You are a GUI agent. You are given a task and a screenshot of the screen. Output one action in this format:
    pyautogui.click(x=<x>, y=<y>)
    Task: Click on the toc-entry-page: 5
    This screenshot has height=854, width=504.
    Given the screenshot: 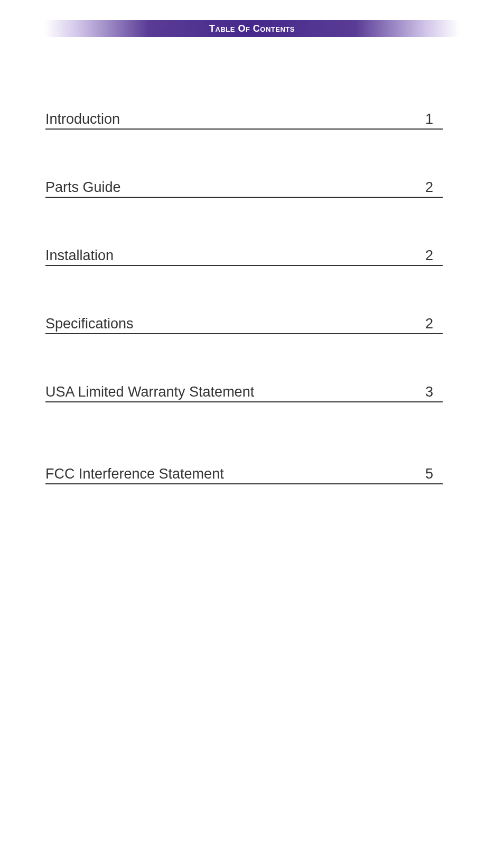 What is the action you would take?
    pyautogui.click(x=434, y=474)
    